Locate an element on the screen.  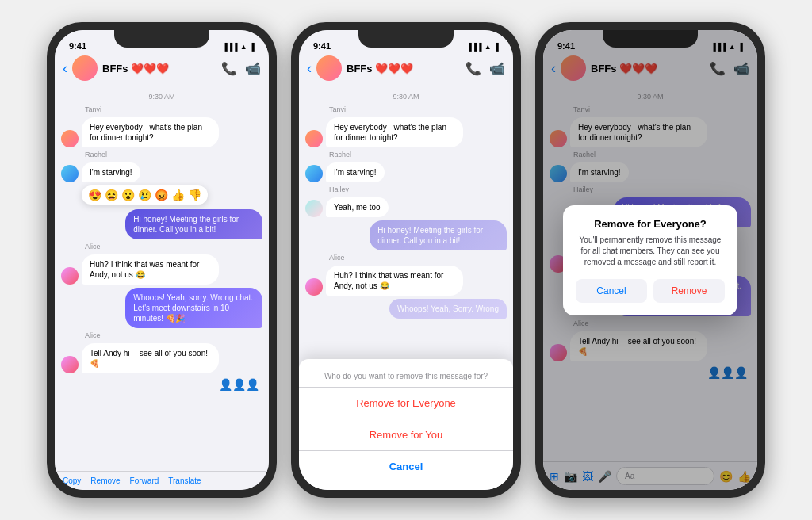
bubble-1: Hey everybody - what's the plan for dinn… is located at coordinates (151, 132).